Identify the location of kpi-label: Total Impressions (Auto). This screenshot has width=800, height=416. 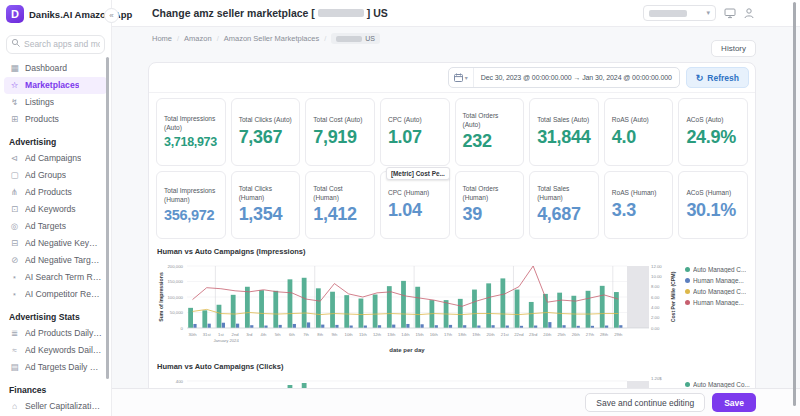
(191, 124).